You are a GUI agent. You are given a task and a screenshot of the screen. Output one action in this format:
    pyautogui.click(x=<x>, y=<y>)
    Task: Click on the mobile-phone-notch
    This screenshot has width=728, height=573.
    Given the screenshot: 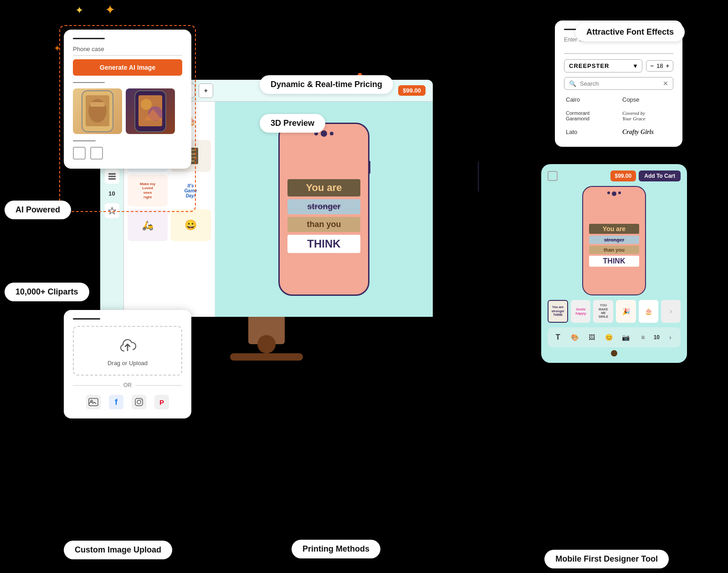 What is the action you would take?
    pyautogui.click(x=614, y=194)
    